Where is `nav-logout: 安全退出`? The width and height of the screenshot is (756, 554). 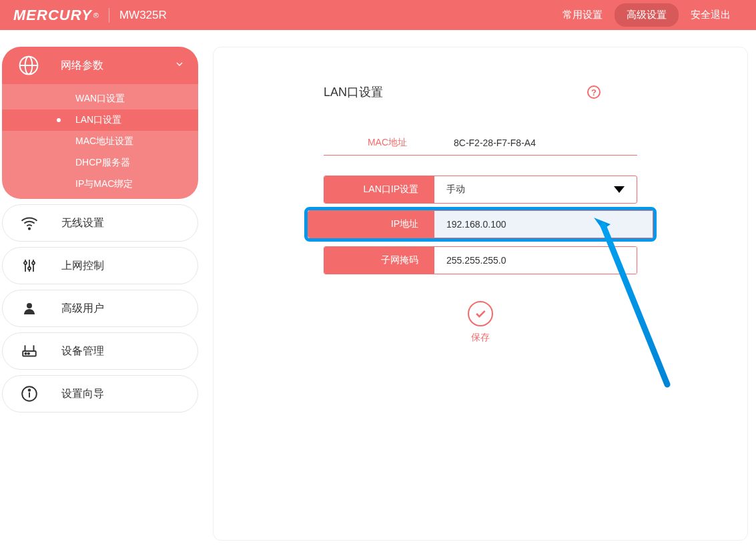
nav-logout: 安全退出 is located at coordinates (711, 15).